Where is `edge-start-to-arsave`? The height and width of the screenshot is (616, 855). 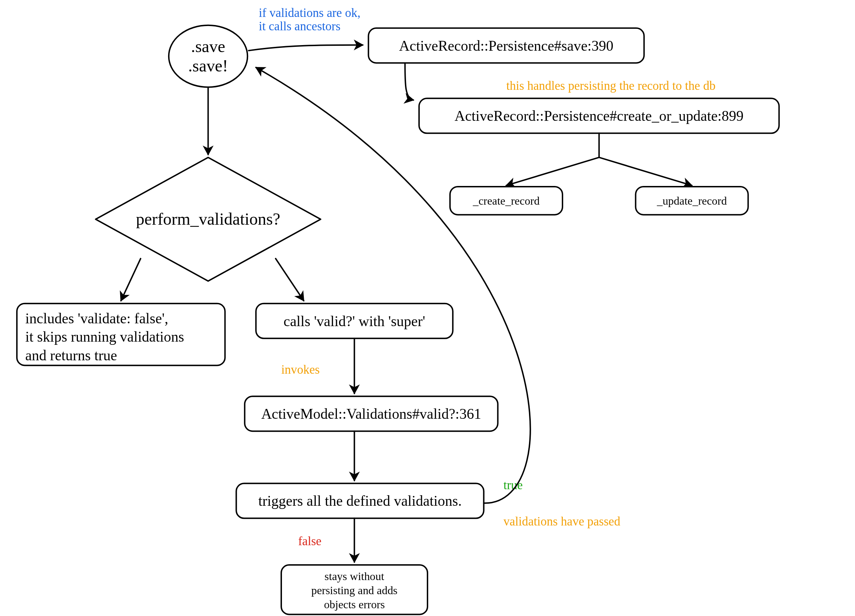
edge-start-to-arsave is located at coordinates (305, 48).